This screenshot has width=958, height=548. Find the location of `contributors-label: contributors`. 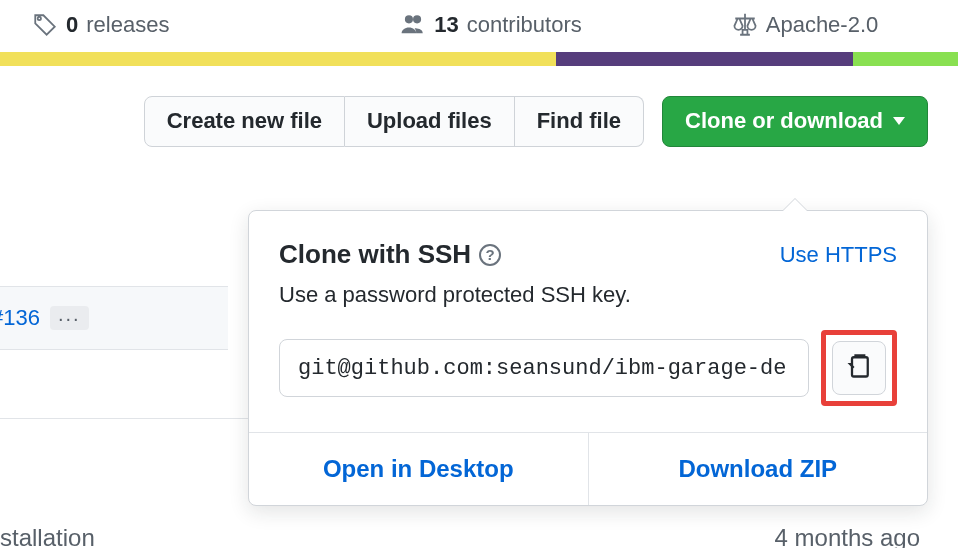

contributors-label: contributors is located at coordinates (524, 25).